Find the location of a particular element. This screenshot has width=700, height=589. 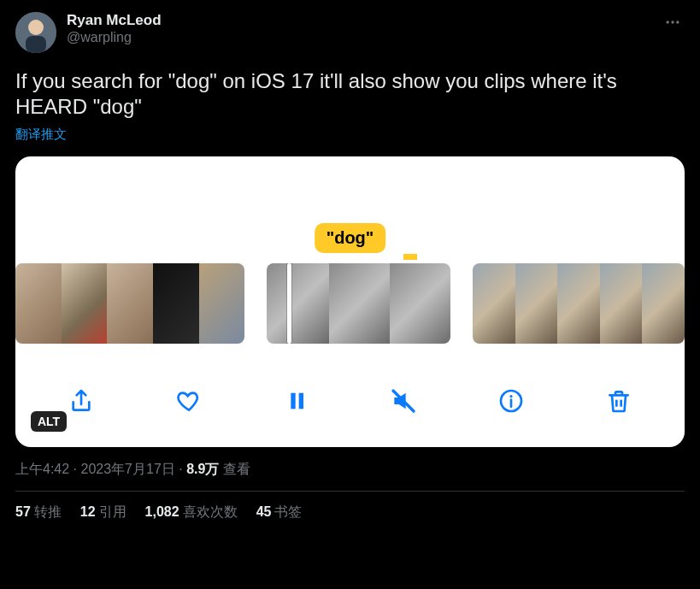

alt-badge: ALT is located at coordinates (49, 421).